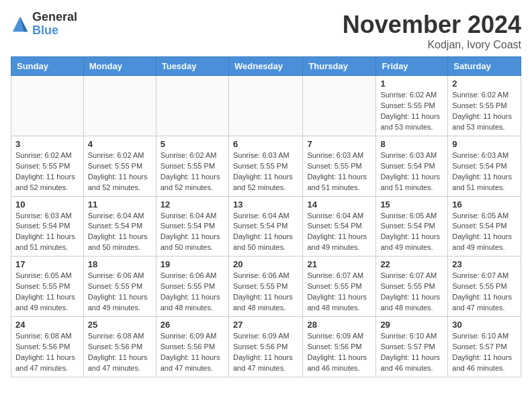 This screenshot has height=411, width=532. I want to click on calendar-cell: 15Sunrise: 6:05 AMSunset: 5:54 PMDayligh…, so click(412, 226).